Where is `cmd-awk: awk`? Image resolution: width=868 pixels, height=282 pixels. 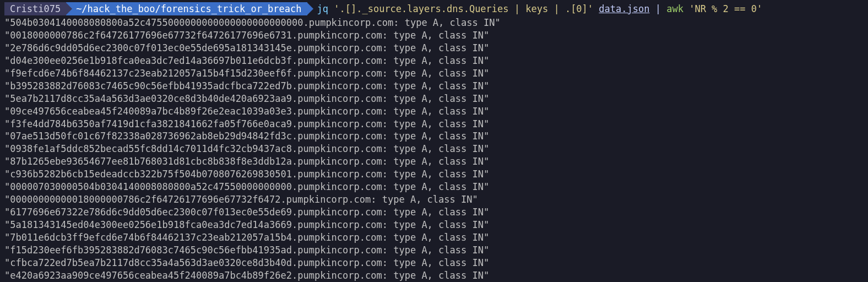 cmd-awk: awk is located at coordinates (675, 9).